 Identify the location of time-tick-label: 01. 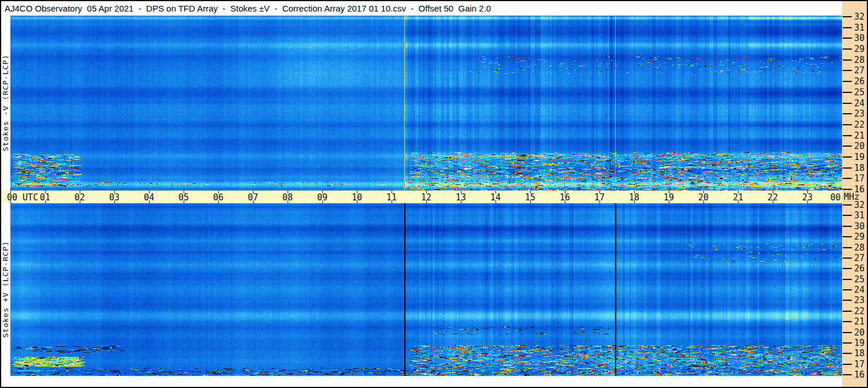
(45, 197).